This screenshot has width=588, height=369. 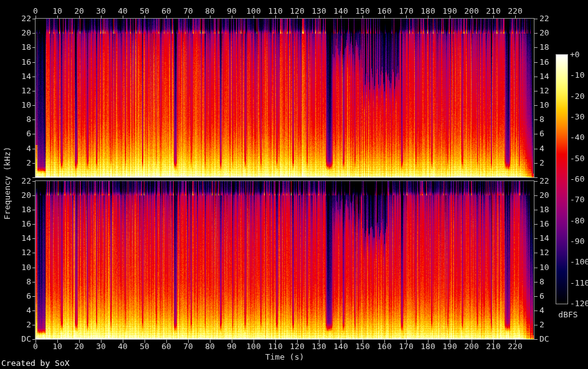 What do you see at coordinates (553, 149) in the screenshot?
I see `y-axis-tick-label: 4` at bounding box center [553, 149].